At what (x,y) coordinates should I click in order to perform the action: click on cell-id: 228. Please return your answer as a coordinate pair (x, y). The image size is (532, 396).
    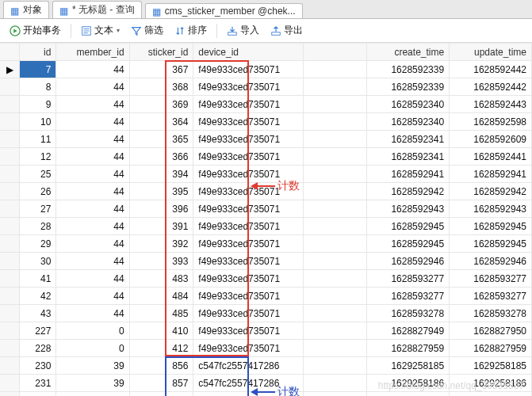
    Looking at the image, I should click on (38, 348).